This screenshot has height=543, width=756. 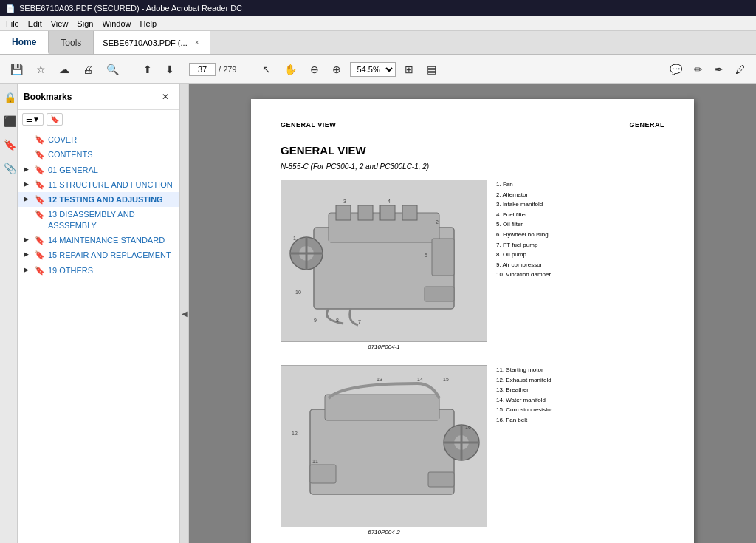 I want to click on bookmark-label-general: 01 GENERAL, so click(x=112, y=170).